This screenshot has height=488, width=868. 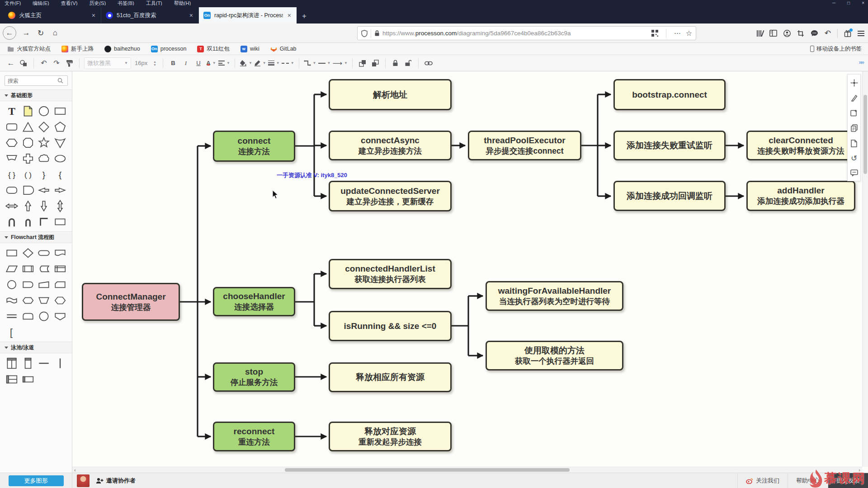 I want to click on mobile-bookmarks: 移动设备上的书签, so click(x=836, y=49).